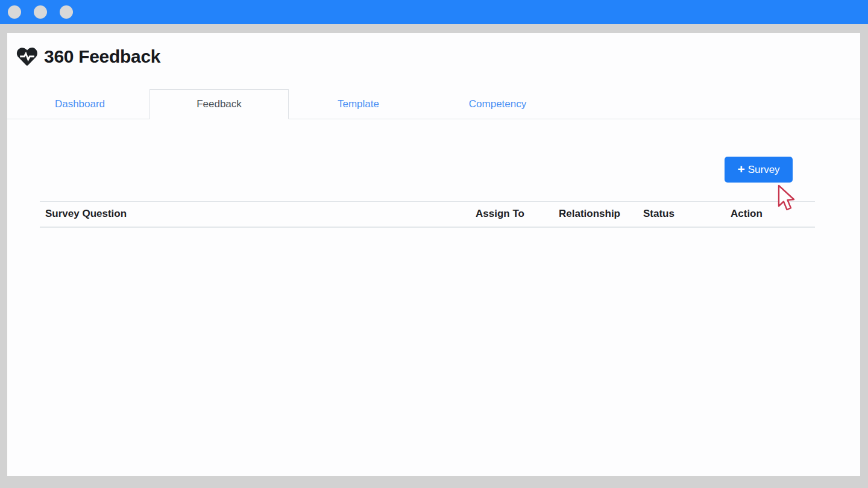  I want to click on tab-competency: Competency, so click(498, 104).